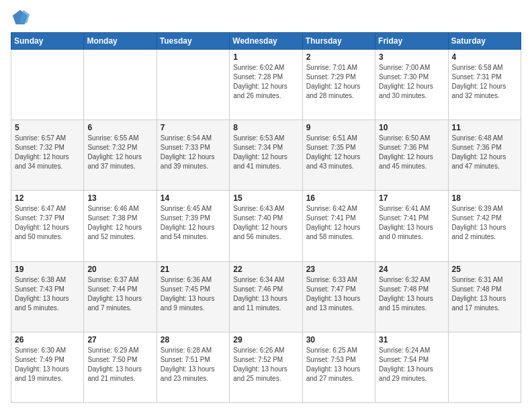 This screenshot has width=532, height=411. I want to click on day-info: Sunrise: 6:30 AMSunset: 7:49 PMDaylight:…, so click(42, 364).